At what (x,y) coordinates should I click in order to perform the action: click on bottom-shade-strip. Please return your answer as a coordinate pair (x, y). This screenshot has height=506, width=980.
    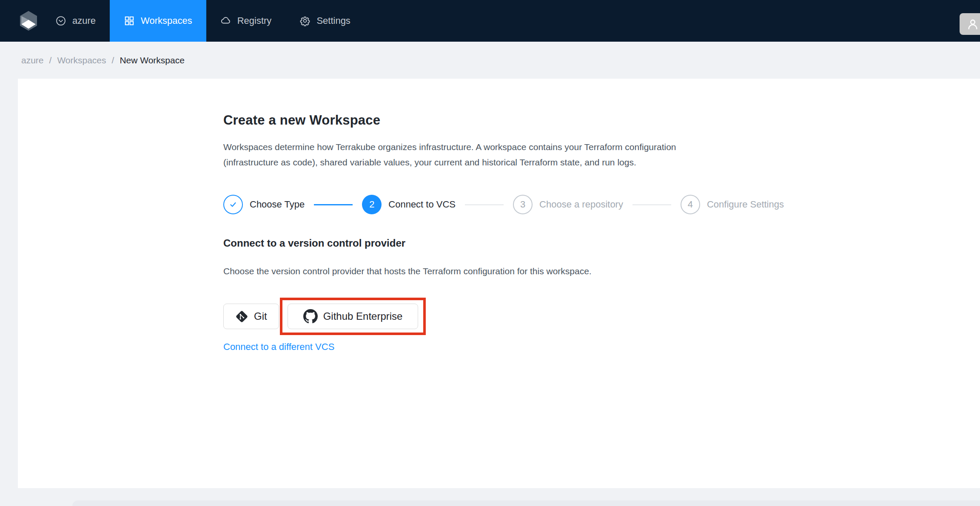
    Looking at the image, I should click on (526, 503).